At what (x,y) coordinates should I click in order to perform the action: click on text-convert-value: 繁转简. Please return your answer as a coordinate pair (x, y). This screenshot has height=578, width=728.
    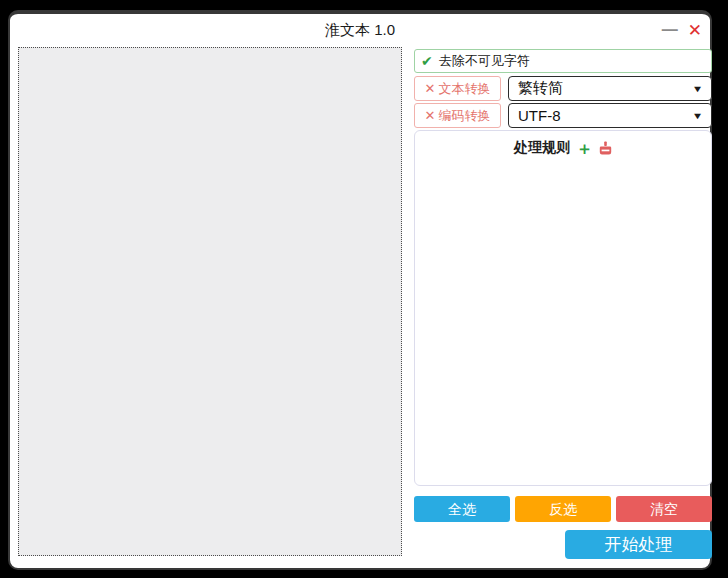
    Looking at the image, I should click on (606, 88).